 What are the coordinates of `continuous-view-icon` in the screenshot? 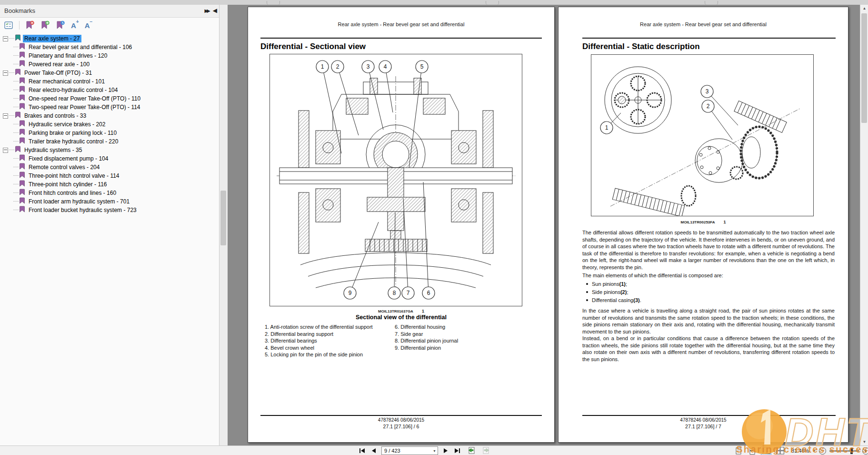 It's located at (752, 451).